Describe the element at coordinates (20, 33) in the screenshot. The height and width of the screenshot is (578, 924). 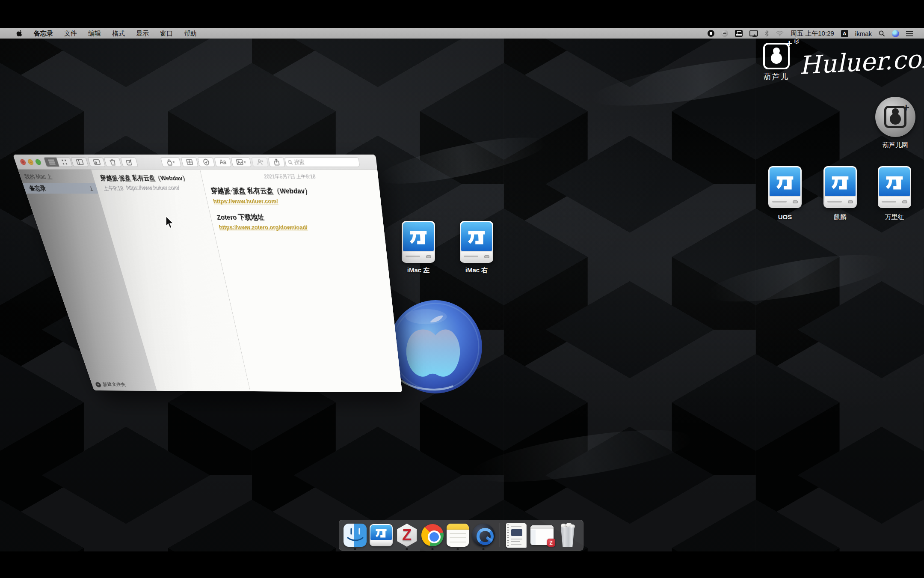
I see `apple-menu` at that location.